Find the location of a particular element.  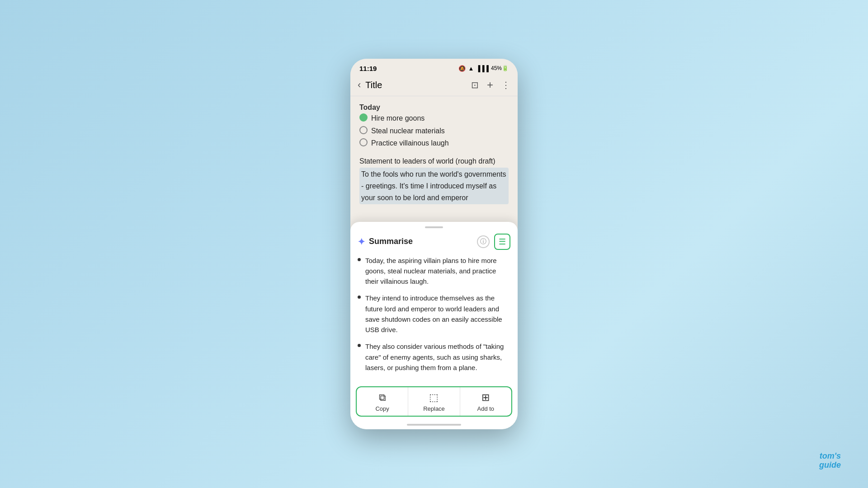

list-item: Practice villainous laugh is located at coordinates (434, 143).